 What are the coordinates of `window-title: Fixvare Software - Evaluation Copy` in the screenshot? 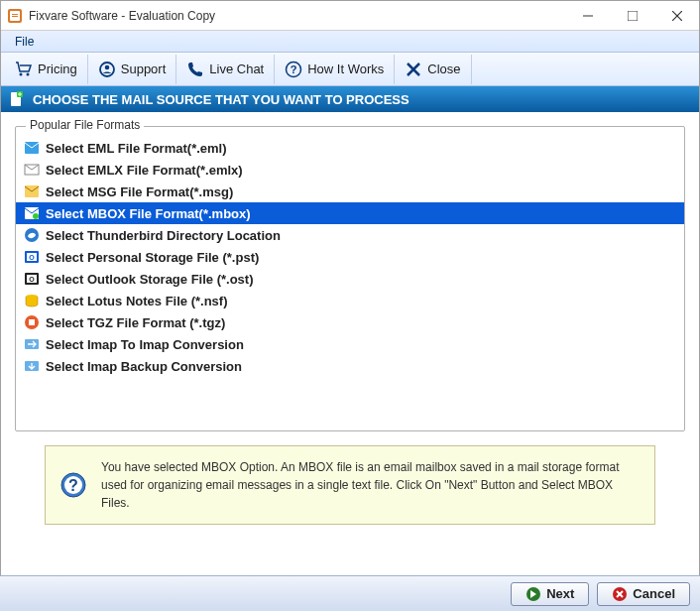 It's located at (297, 16).